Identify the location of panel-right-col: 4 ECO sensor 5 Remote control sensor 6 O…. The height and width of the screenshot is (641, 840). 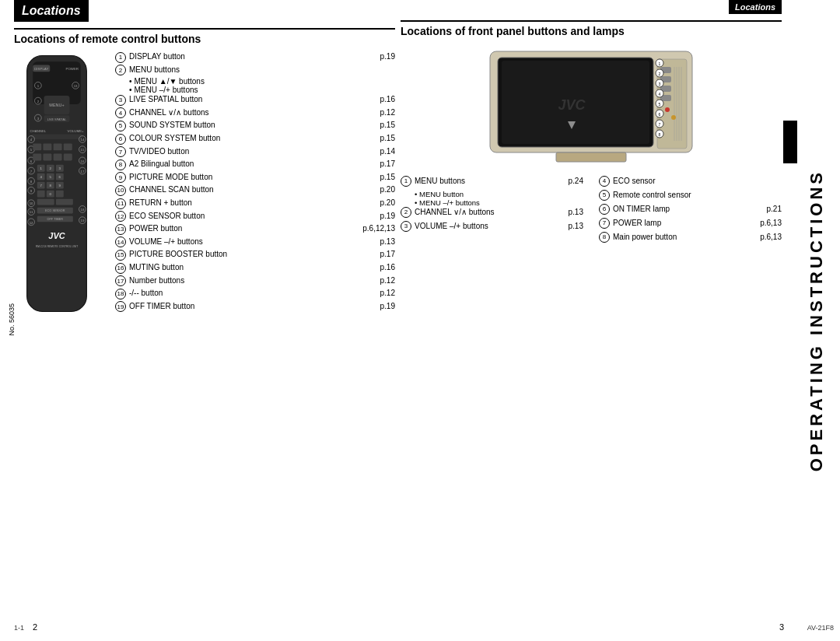
(691, 211).